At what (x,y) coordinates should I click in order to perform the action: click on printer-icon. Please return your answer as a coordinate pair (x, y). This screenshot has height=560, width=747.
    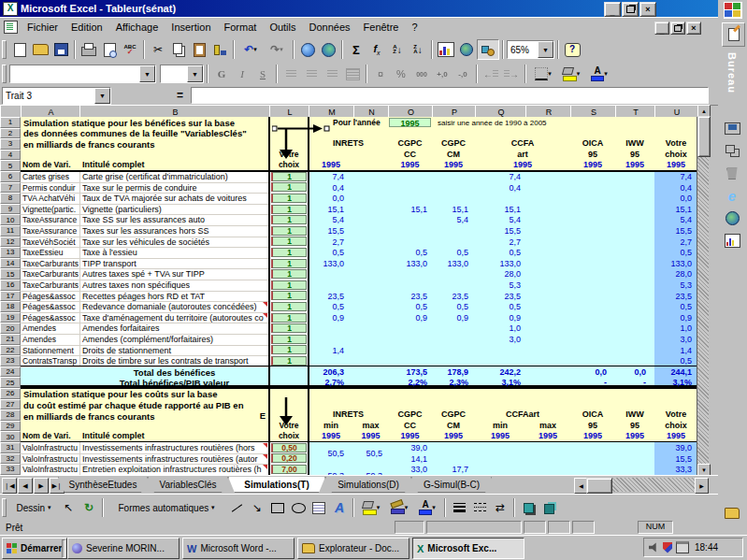
    Looking at the image, I should click on (682, 548).